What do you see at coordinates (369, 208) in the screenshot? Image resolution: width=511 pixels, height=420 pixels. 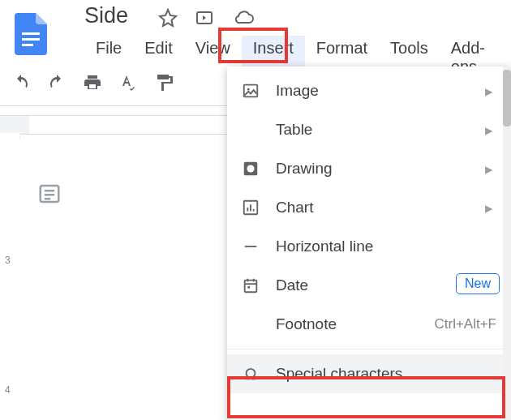 I see `menu-item-chart: Chart ▸` at bounding box center [369, 208].